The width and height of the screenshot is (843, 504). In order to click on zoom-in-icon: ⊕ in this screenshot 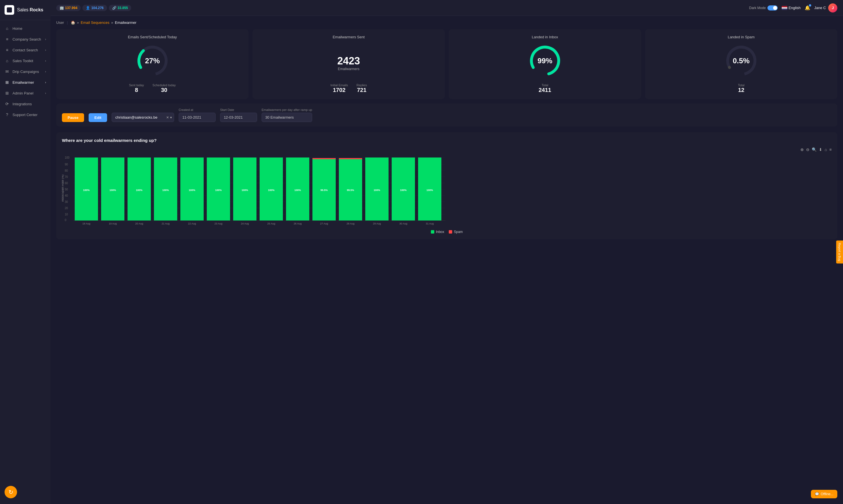, I will do `click(802, 149)`.